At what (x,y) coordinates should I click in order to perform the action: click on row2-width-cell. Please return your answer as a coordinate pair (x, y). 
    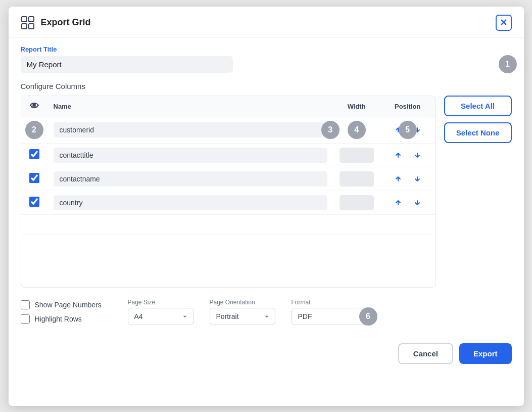
    Looking at the image, I should click on (357, 155).